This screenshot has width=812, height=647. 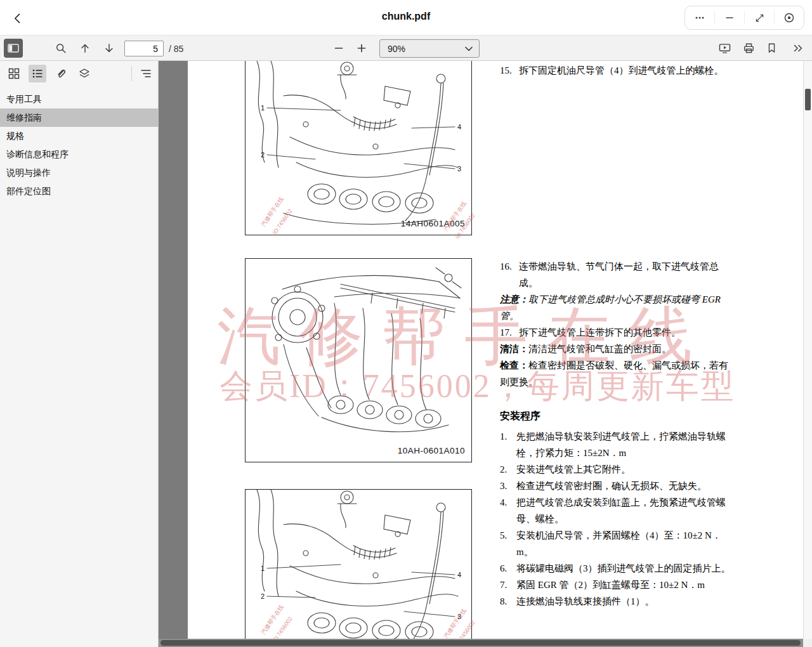 What do you see at coordinates (624, 486) in the screenshot?
I see `step-text: 检查进气歧管密封圈，确认无损坏、无缺失。` at bounding box center [624, 486].